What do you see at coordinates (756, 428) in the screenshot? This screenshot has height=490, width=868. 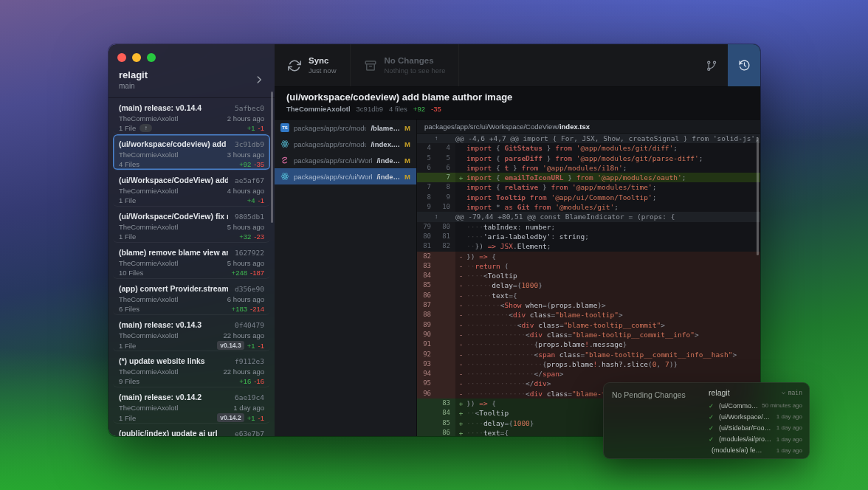 I see `popup-commit-item: ✓(ui/Sidebar/Footer) …1 day ago` at bounding box center [756, 428].